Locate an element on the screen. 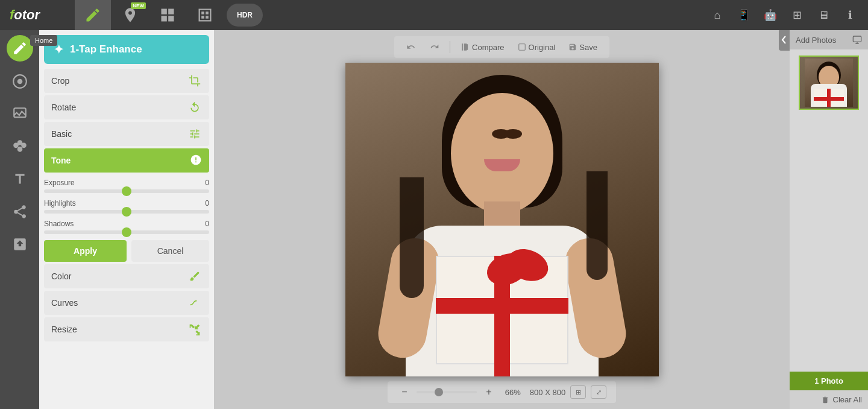 The height and width of the screenshot is (409, 868). tone-header: Tone is located at coordinates (127, 160).